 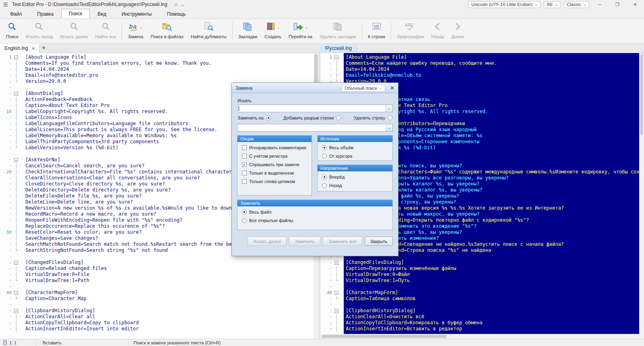 I want to click on bookmarks-icon, so click(x=248, y=27).